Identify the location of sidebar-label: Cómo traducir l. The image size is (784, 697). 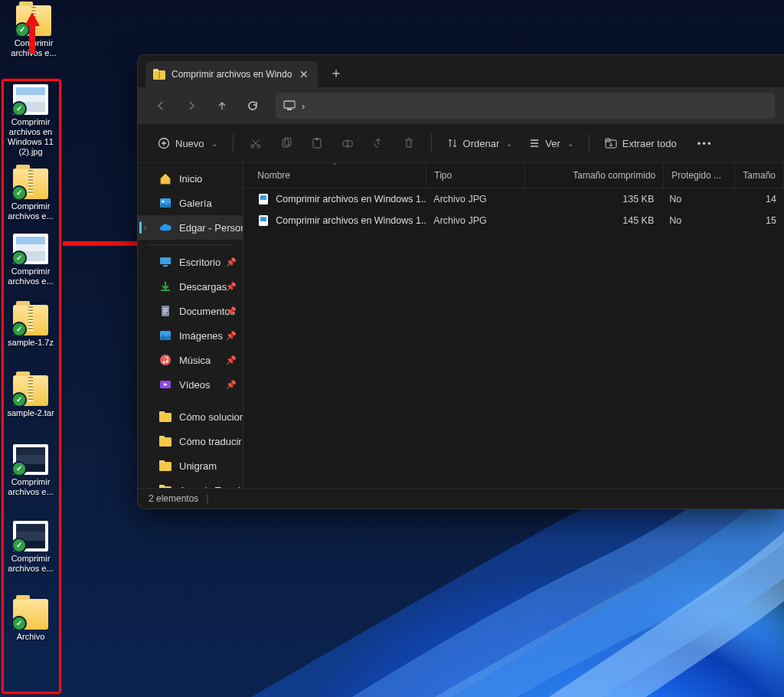
(211, 441).